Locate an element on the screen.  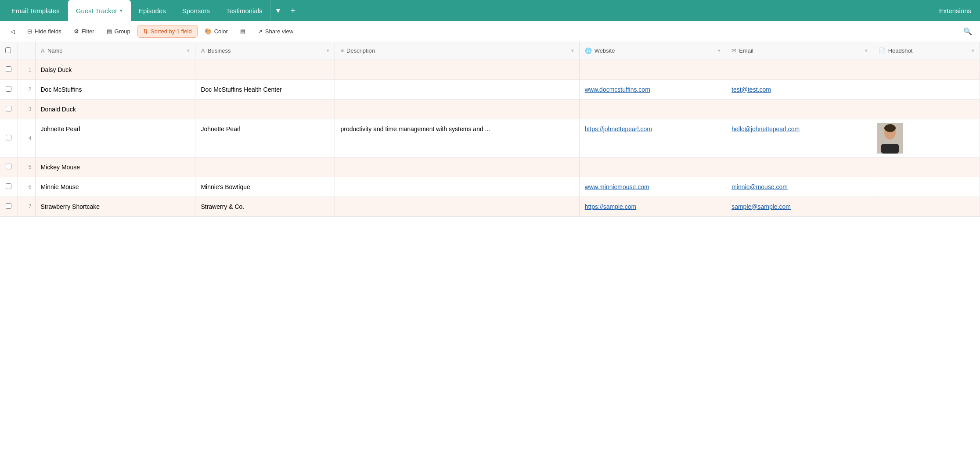
group-icon: ▤ is located at coordinates (109, 32).